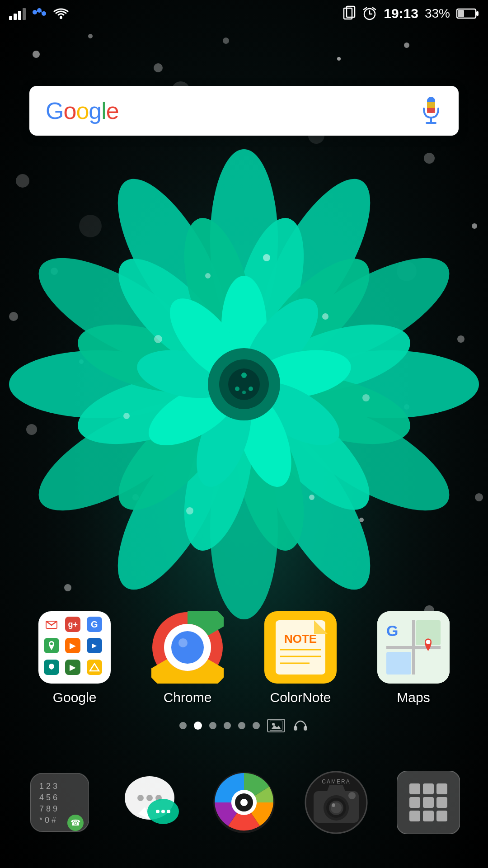 The height and width of the screenshot is (868, 488). What do you see at coordinates (152, 802) in the screenshot?
I see `messages-icon` at bounding box center [152, 802].